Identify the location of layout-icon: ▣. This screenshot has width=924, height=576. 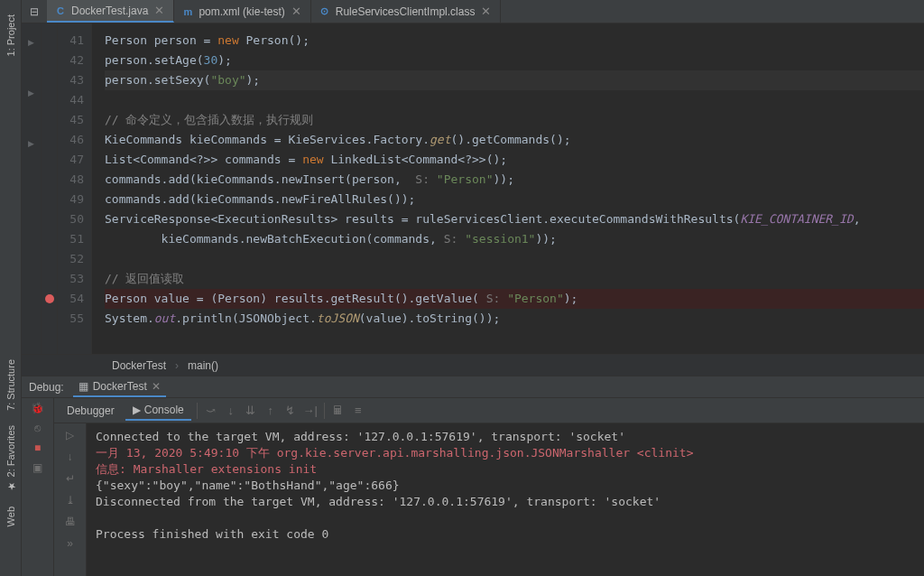
(38, 468).